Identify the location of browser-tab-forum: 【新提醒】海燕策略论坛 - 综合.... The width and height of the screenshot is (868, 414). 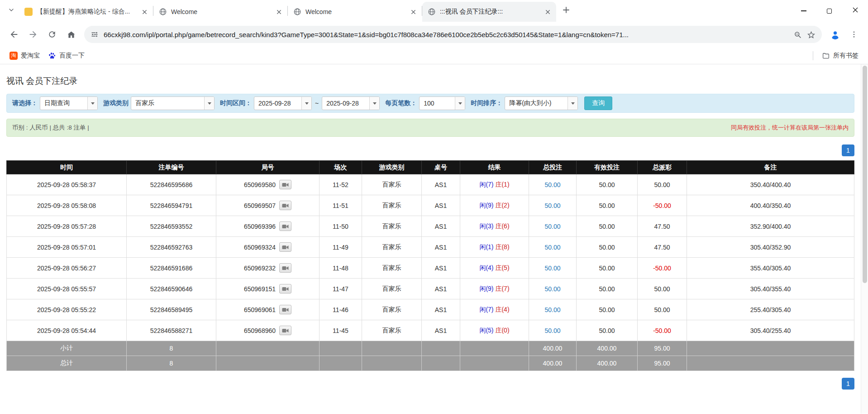
(86, 12).